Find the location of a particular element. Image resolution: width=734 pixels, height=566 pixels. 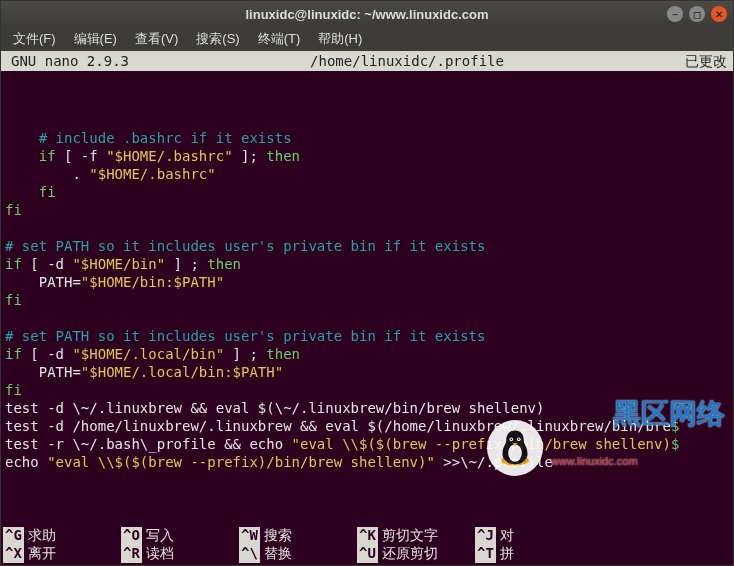

help-key: ^U is located at coordinates (368, 554).